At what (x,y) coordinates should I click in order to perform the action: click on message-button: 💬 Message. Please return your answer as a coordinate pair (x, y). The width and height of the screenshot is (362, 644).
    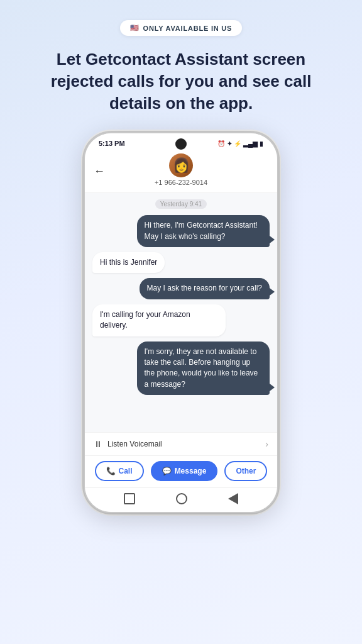
    Looking at the image, I should click on (185, 471).